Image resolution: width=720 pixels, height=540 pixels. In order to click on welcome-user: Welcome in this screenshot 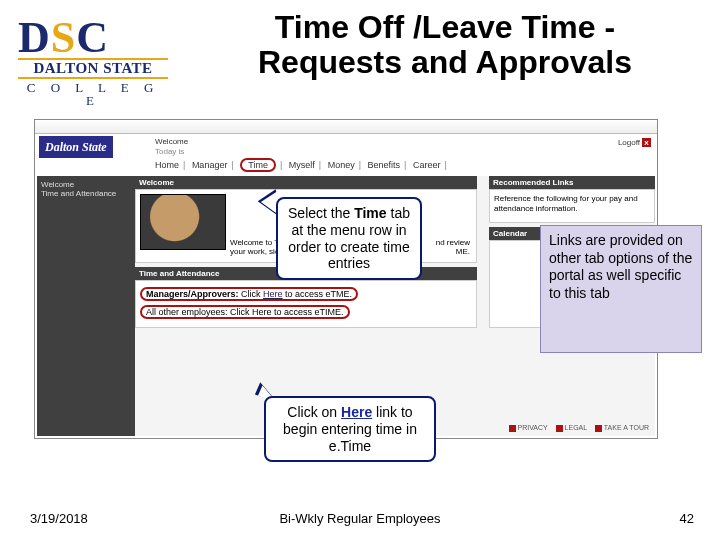, I will do `click(172, 142)`.